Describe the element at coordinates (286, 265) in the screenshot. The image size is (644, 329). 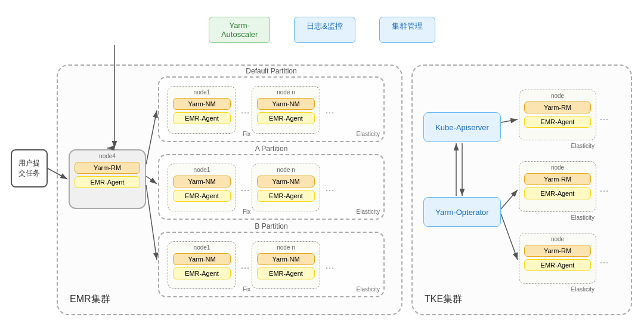
I see `b-node-right: node n Yarm-NM EMR-Agent` at that location.